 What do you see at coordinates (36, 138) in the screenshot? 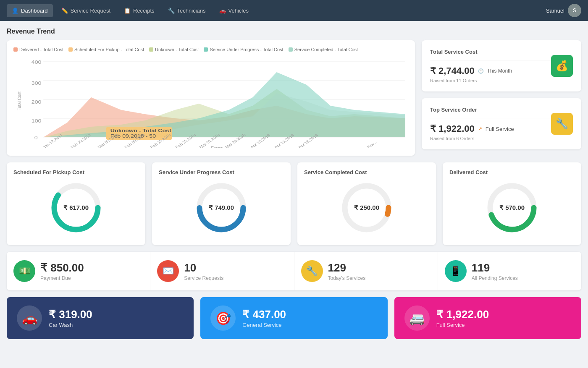
I see `svg-text: 0` at bounding box center [36, 138].